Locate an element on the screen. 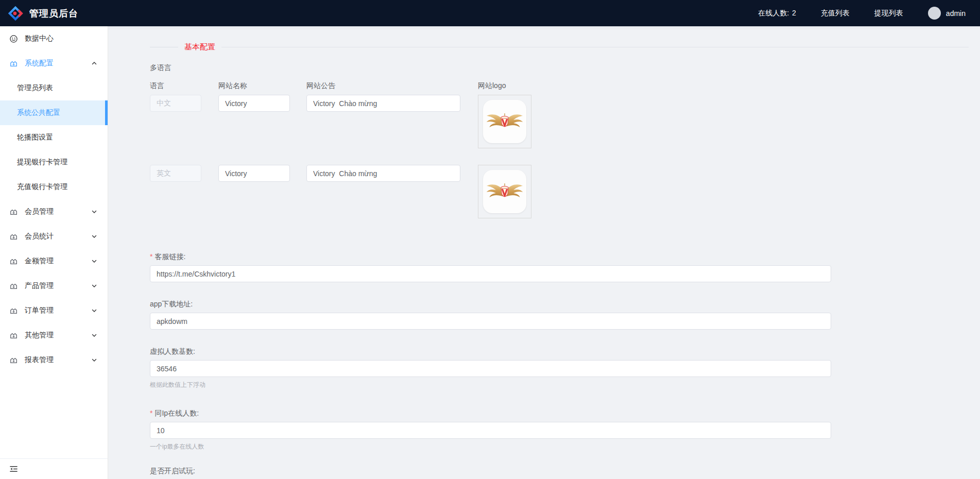 Image resolution: width=980 pixels, height=479 pixels. sidebar-item-label: 数据中心 is located at coordinates (39, 39).